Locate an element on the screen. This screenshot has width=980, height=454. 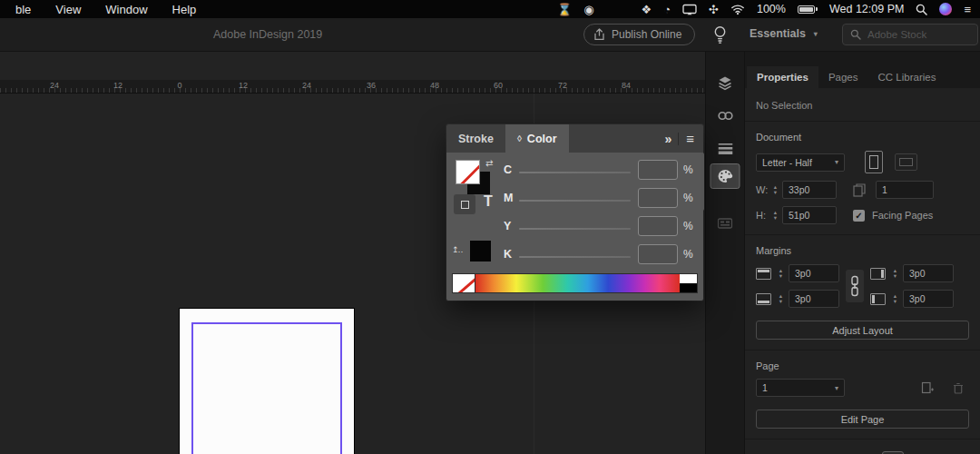
width-input is located at coordinates (809, 190).